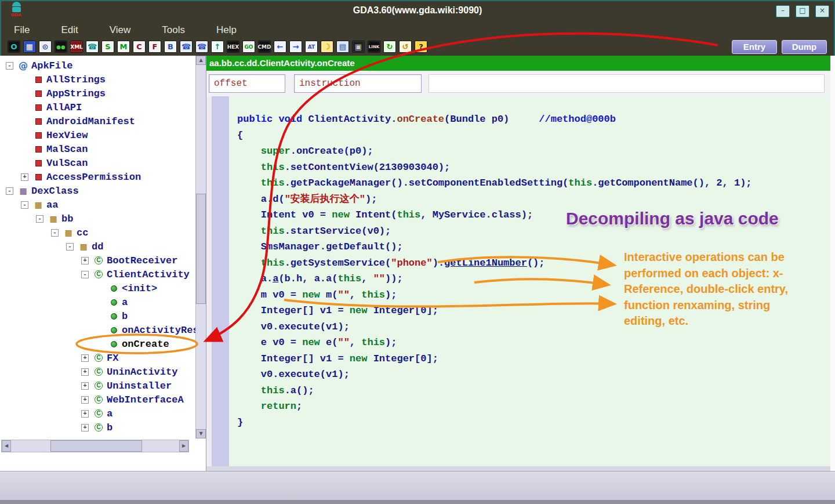 This screenshot has width=835, height=504. Describe the element at coordinates (77, 46) in the screenshot. I see `xml-icon: XML` at that location.